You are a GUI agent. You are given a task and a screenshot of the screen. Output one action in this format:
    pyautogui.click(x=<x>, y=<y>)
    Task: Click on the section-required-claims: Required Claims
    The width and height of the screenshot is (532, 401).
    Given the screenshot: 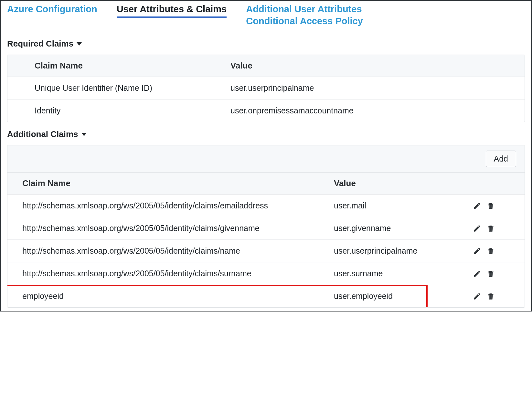 What is the action you would take?
    pyautogui.click(x=266, y=44)
    